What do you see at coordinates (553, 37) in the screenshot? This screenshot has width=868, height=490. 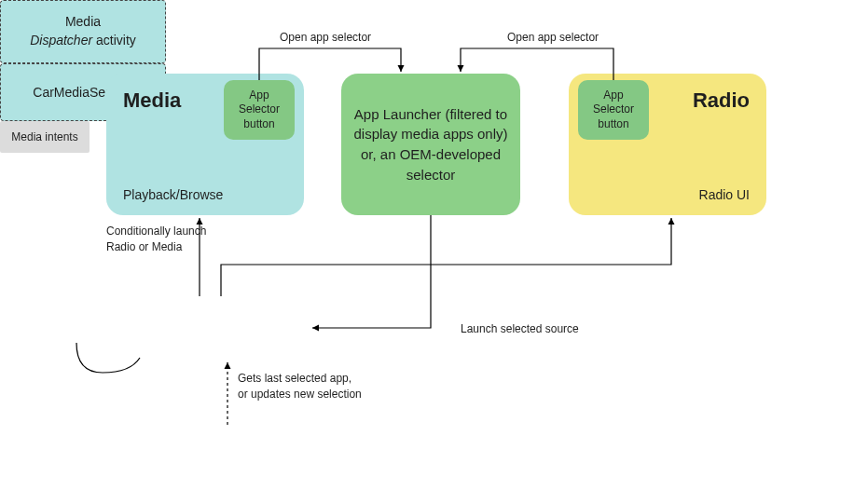 I see `label-open-selector-right: Open app selector` at bounding box center [553, 37].